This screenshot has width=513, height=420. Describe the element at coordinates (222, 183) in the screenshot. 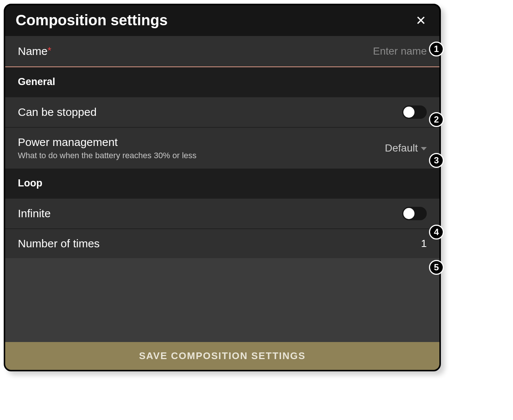

I see `section-header-loop: Loop` at that location.